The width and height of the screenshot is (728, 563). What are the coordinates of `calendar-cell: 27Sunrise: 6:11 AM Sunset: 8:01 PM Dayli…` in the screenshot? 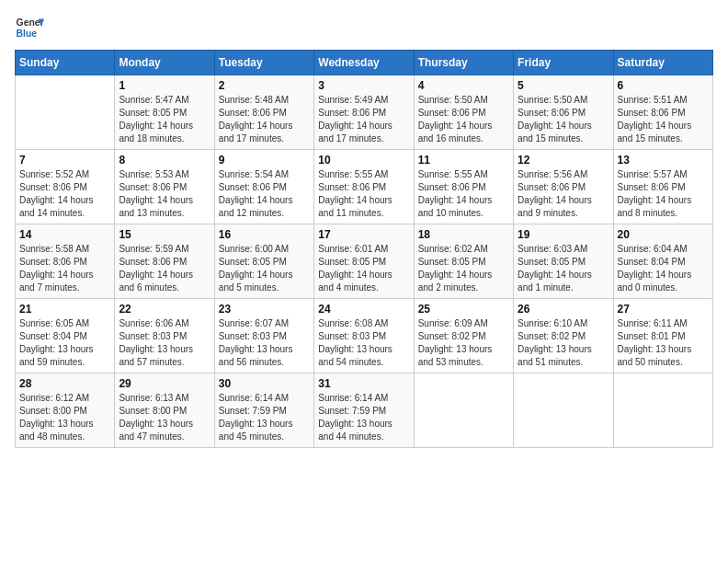 It's located at (663, 337).